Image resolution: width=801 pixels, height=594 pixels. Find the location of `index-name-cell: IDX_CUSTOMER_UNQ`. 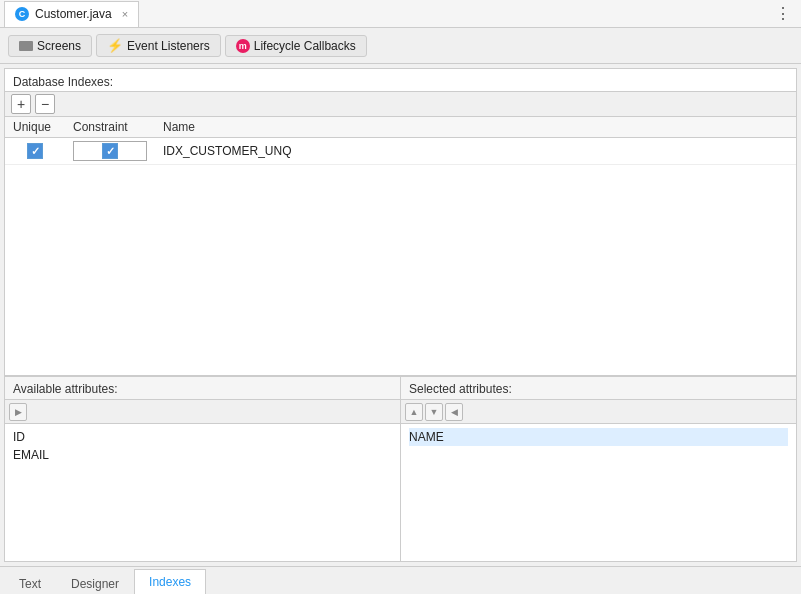

index-name-cell: IDX_CUSTOMER_UNQ is located at coordinates (476, 152).